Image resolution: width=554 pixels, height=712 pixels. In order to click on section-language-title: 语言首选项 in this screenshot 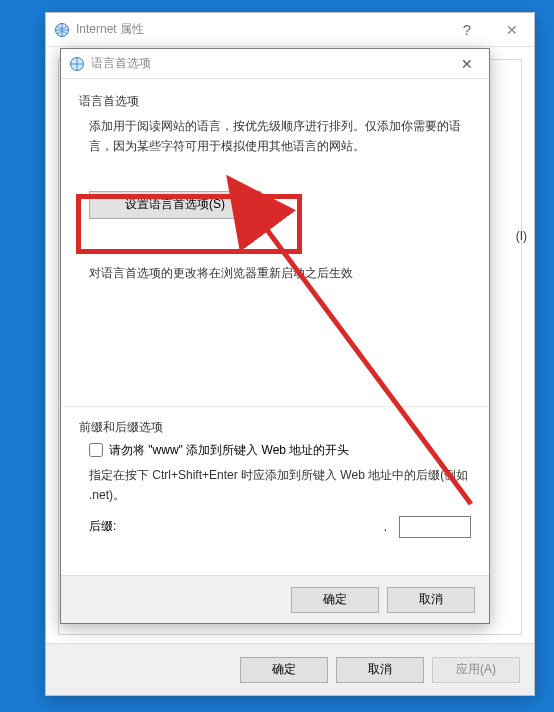, I will do `click(275, 102)`.